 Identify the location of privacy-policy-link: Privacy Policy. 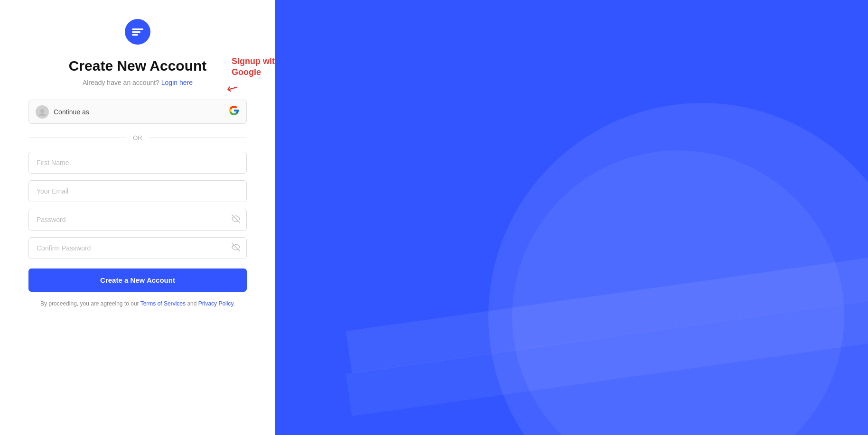
(216, 304).